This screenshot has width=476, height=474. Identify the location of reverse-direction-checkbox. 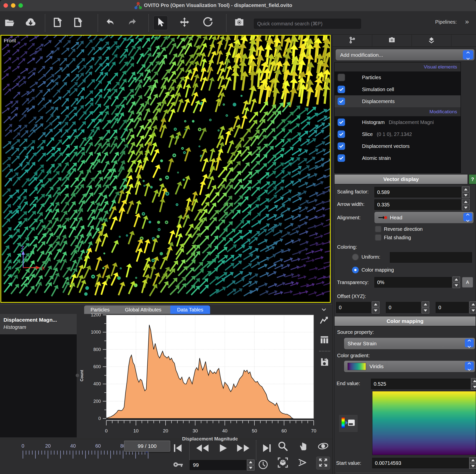
(378, 229).